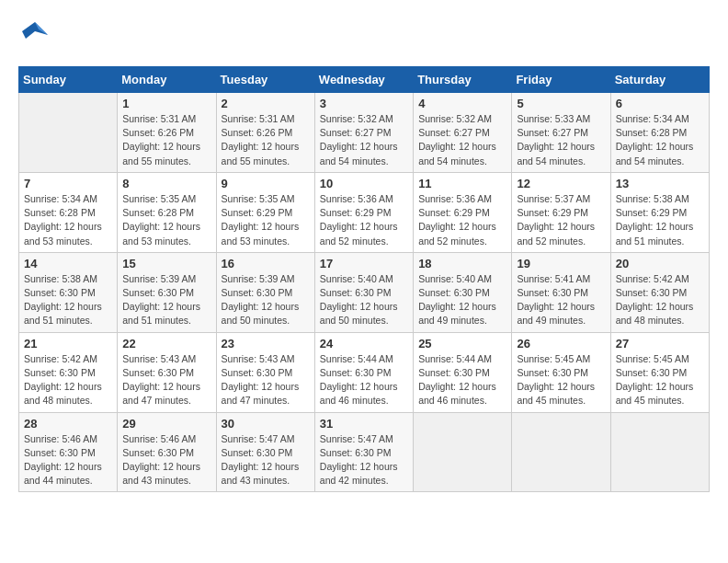  What do you see at coordinates (166, 184) in the screenshot?
I see `day-number: 8` at bounding box center [166, 184].